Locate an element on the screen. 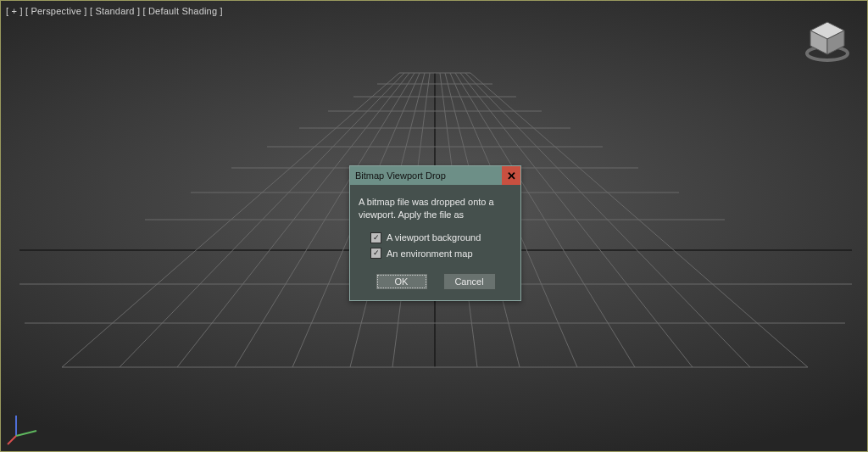 The image size is (868, 452). ok-button: OK is located at coordinates (402, 282).